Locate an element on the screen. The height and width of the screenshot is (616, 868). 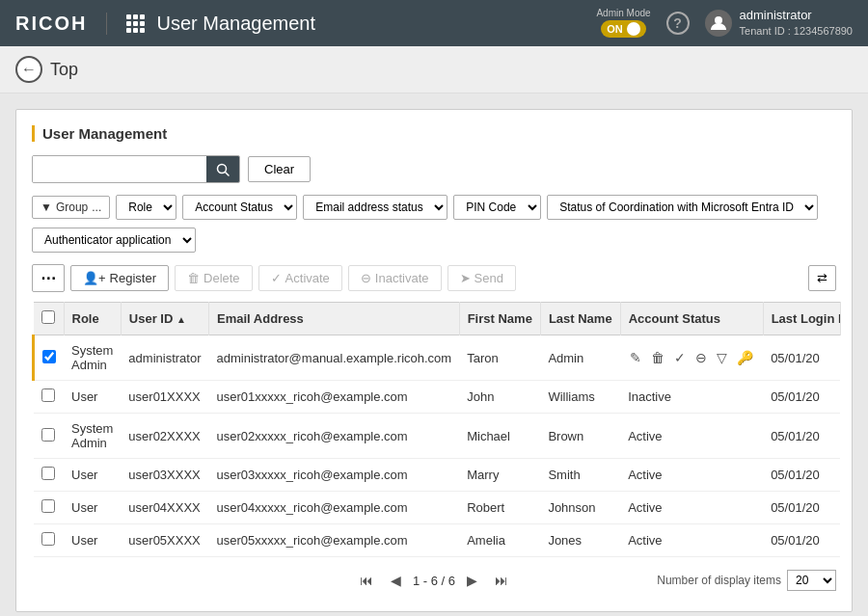
filter-pin-code: PIN Code is located at coordinates (498, 207).